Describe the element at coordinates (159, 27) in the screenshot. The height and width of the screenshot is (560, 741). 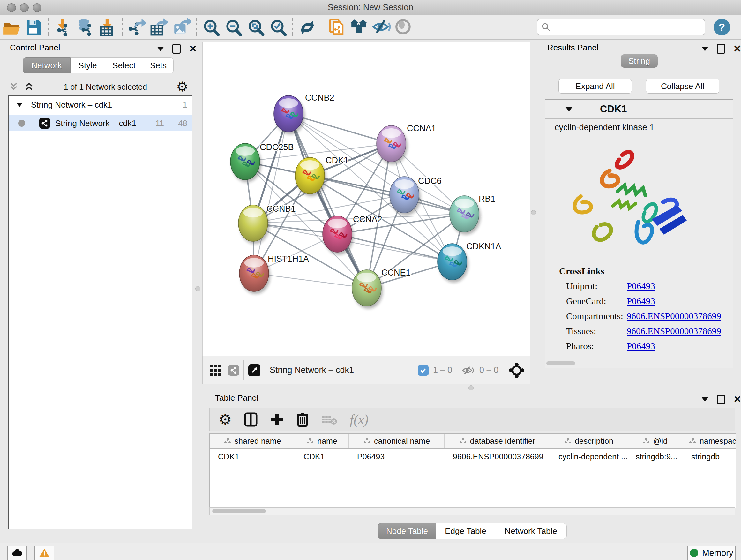
I see `export-table-button` at that location.